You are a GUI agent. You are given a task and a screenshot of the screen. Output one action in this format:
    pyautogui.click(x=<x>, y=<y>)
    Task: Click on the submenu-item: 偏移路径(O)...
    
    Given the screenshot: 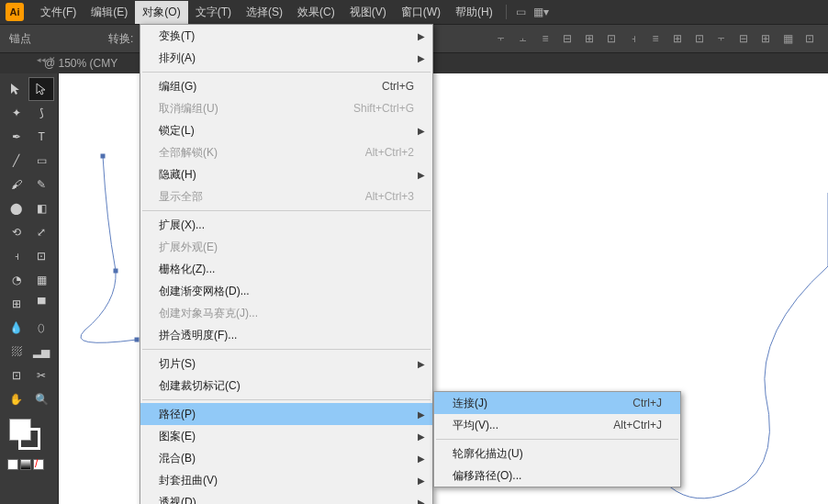 What is the action you would take?
    pyautogui.click(x=557, y=476)
    